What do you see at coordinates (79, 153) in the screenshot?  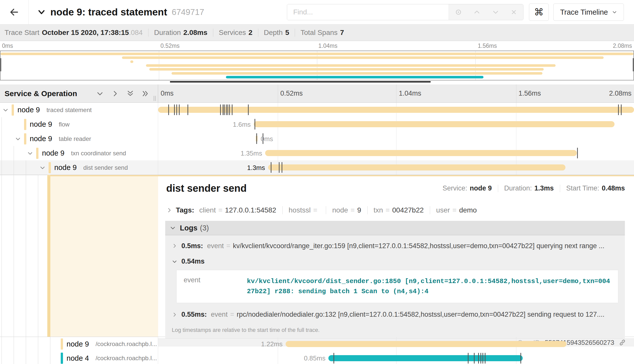 I see `span-tree-cell: node 9txn coordinator send` at bounding box center [79, 153].